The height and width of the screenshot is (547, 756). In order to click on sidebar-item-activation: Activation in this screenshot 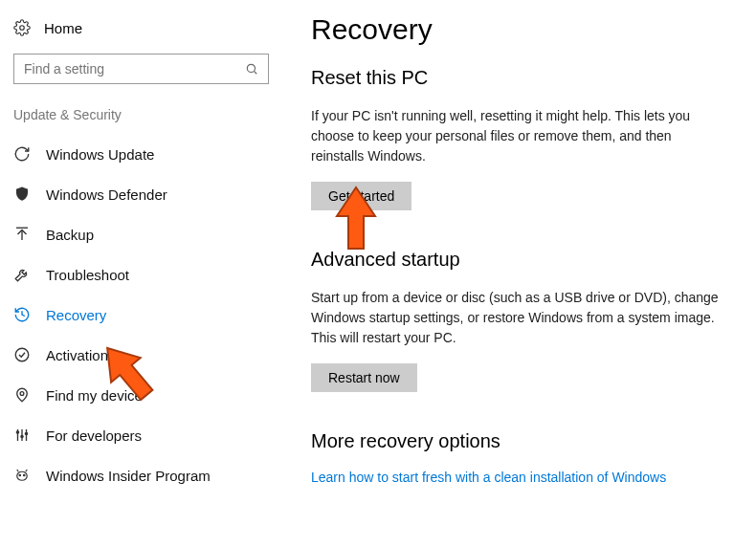, I will do `click(142, 355)`.